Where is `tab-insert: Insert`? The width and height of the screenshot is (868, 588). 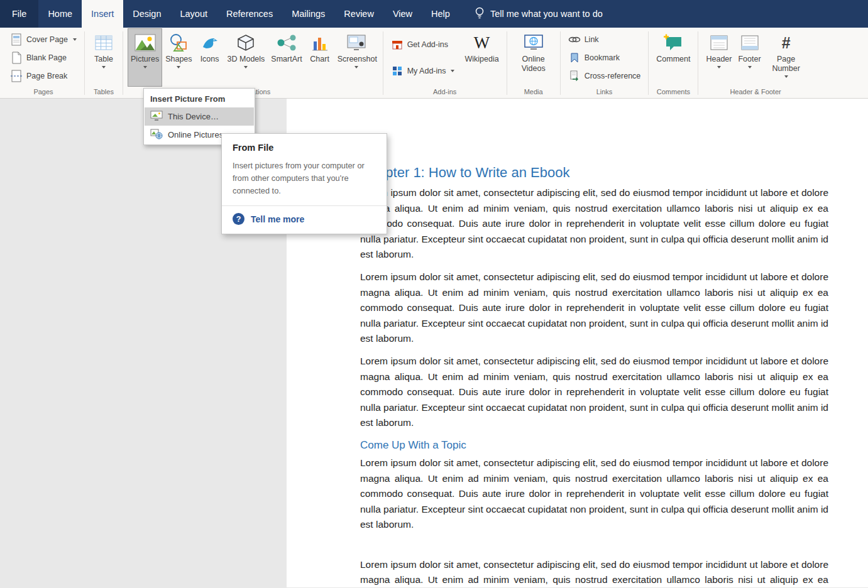
tab-insert: Insert is located at coordinates (102, 14).